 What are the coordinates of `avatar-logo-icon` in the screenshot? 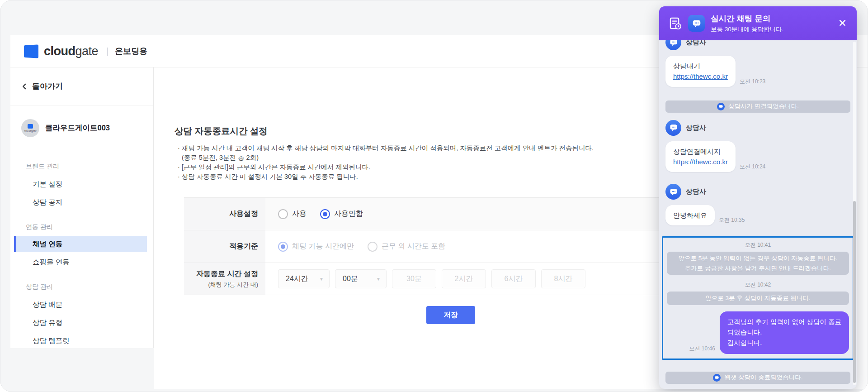 It's located at (30, 126).